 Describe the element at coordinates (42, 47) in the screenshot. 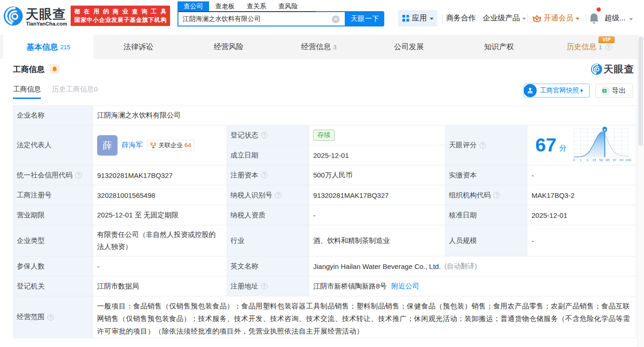

I see `tab-label: 基本信息` at that location.